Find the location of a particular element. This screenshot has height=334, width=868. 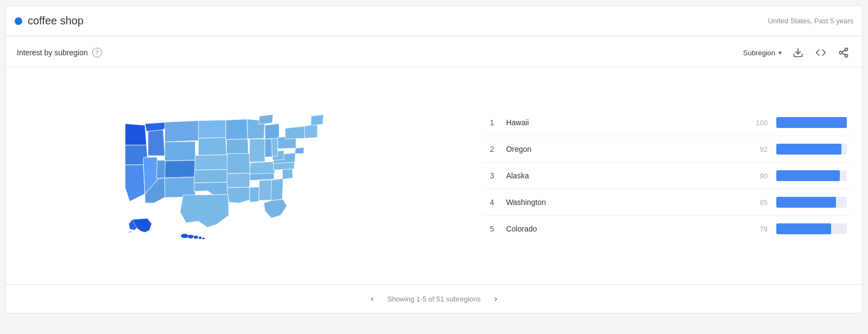

rank-name: Washington is located at coordinates (624, 202).